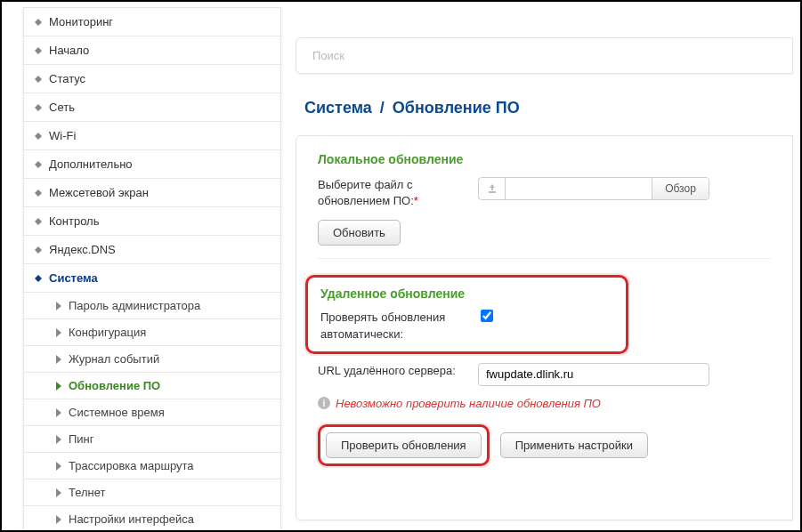 This screenshot has width=802, height=532. I want to click on sub-configuration: Конфигурация, so click(152, 333).